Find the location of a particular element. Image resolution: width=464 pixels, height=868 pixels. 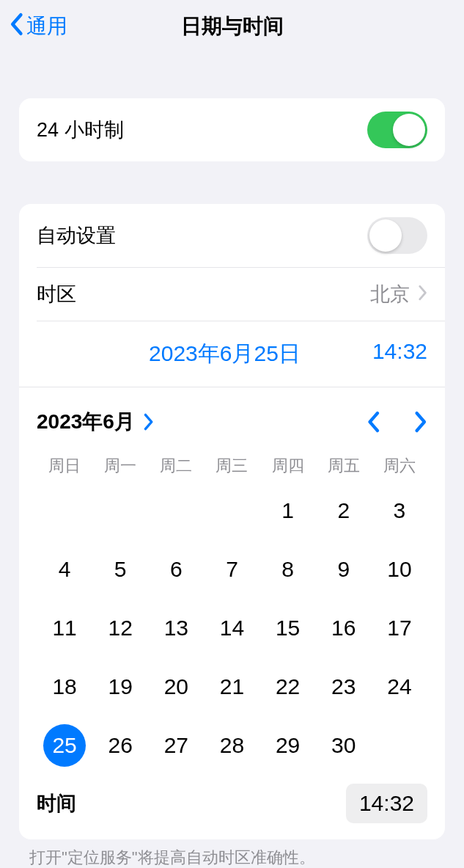

current-date-display: 2023年6月25日 is located at coordinates (224, 354).